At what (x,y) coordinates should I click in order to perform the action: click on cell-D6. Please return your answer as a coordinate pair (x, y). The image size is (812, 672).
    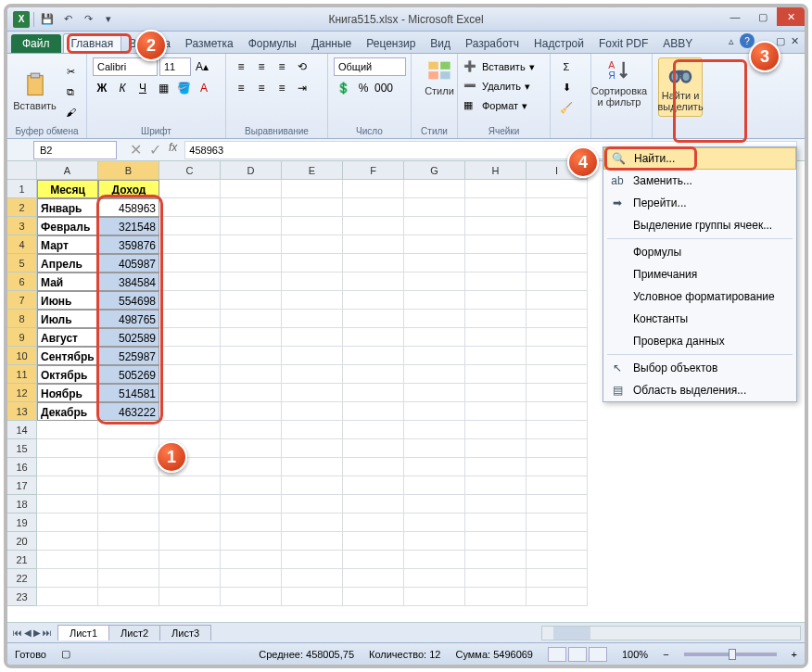
    Looking at the image, I should click on (251, 282).